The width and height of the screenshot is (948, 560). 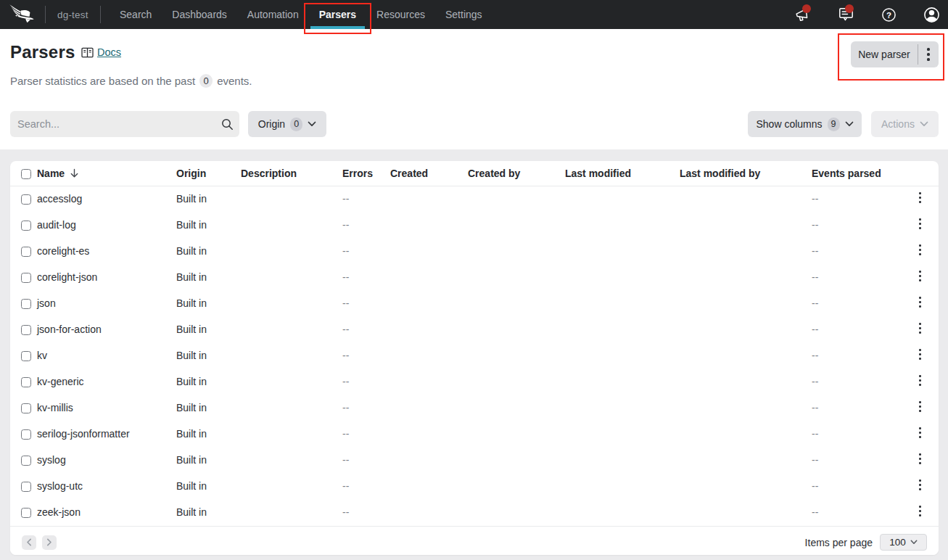 What do you see at coordinates (287, 124) in the screenshot?
I see `origin-filter-button: Origin 0` at bounding box center [287, 124].